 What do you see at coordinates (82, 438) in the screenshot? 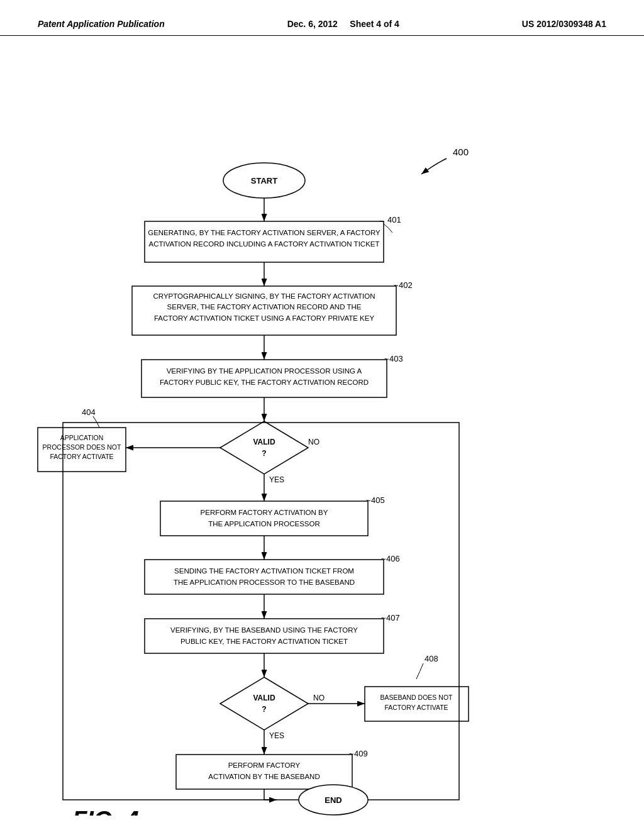
I see `node-404-text1: APPLICATION` at bounding box center [82, 438].